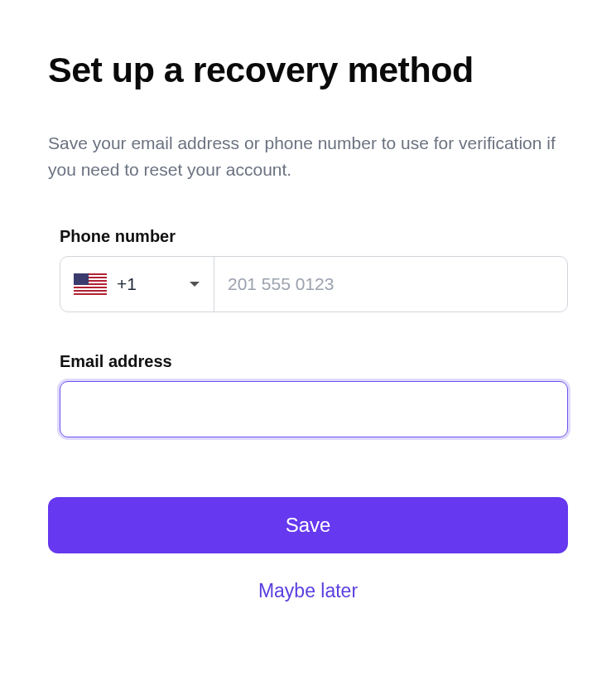 Image resolution: width=616 pixels, height=681 pixels. Describe the element at coordinates (308, 525) in the screenshot. I see `save-button: Save` at that location.